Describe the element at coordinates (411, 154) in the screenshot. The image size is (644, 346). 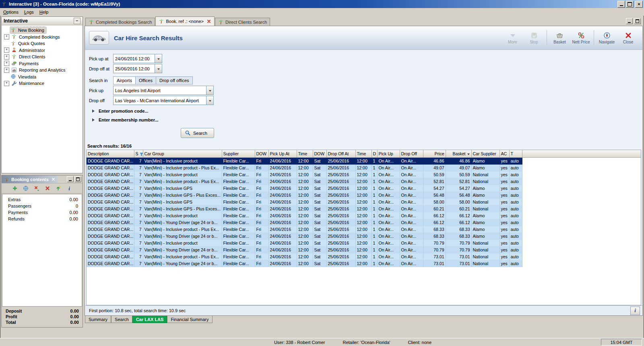
I see `column-header-drop-off: Drop Off` at that location.